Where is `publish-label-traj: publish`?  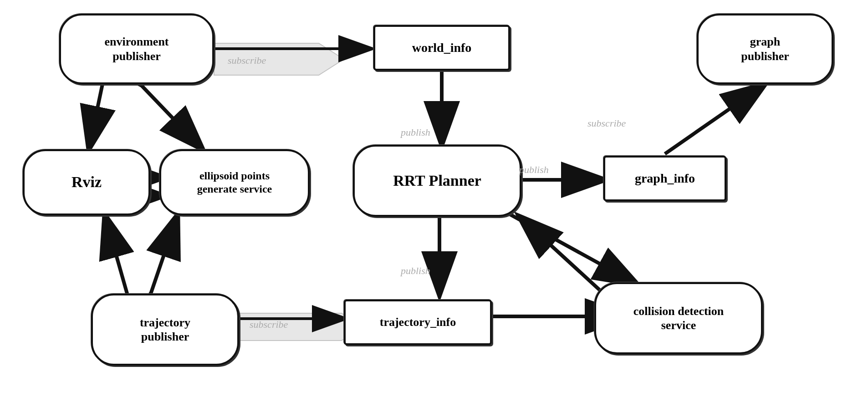 publish-label-traj: publish is located at coordinates (415, 271).